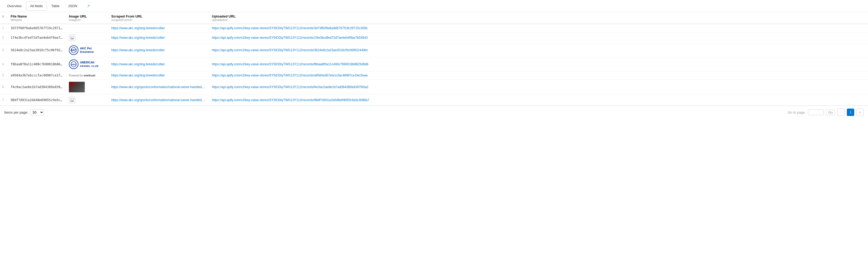 Image resolution: width=868 pixels, height=267 pixels. Describe the element at coordinates (36, 6) in the screenshot. I see `tab-all-fields: All fields` at that location.